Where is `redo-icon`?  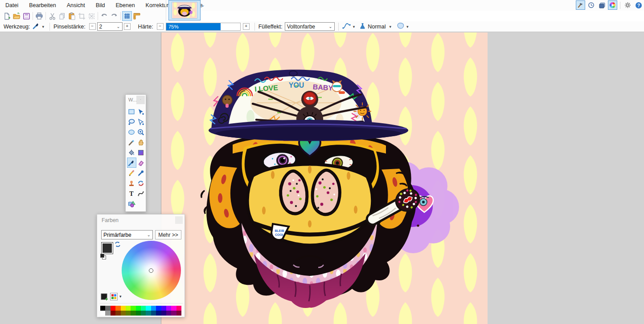 redo-icon is located at coordinates (114, 16).